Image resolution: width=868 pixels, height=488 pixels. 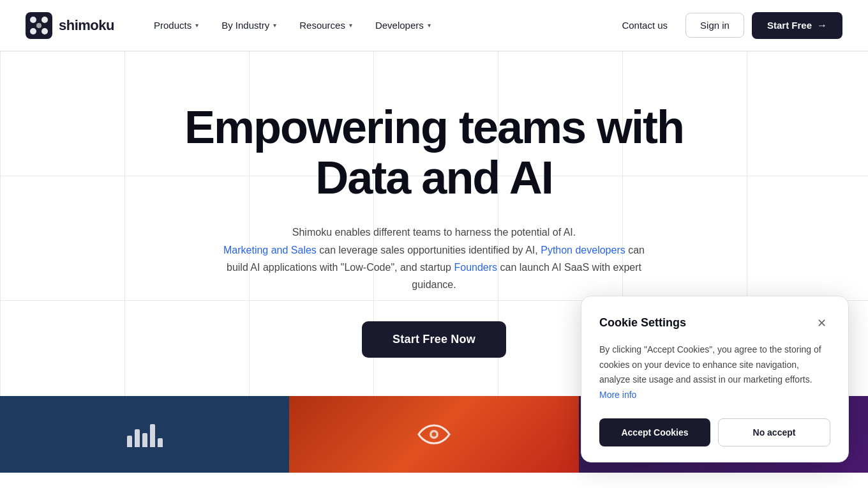 What do you see at coordinates (39, 26) in the screenshot?
I see `logo-icon` at bounding box center [39, 26].